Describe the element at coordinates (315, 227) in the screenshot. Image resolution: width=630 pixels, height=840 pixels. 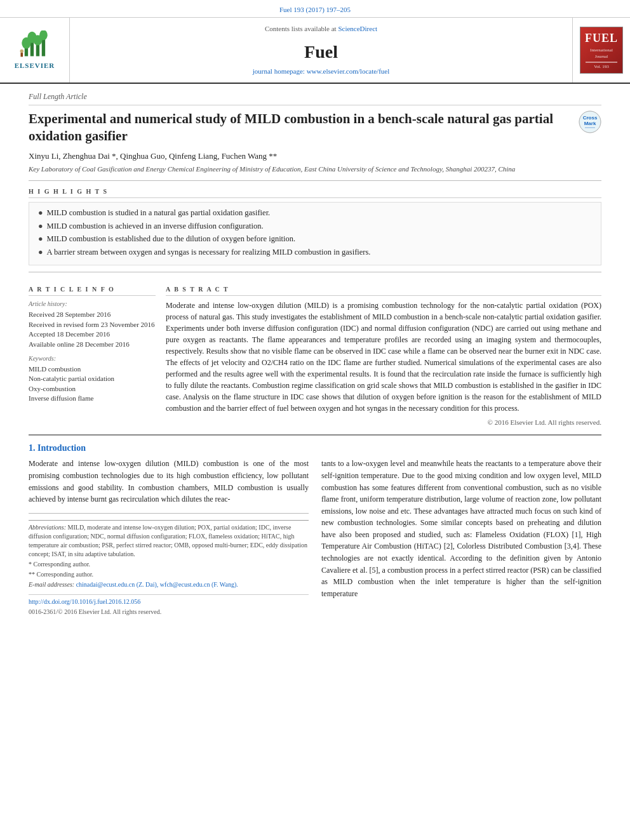
I see `highlight-item-2: ● MILD combustion is achieved in an inve…` at that location.